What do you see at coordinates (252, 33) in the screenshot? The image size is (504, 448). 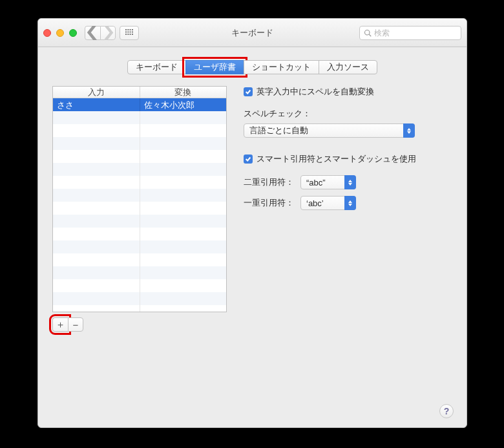 I see `titlebar: キーボード` at bounding box center [252, 33].